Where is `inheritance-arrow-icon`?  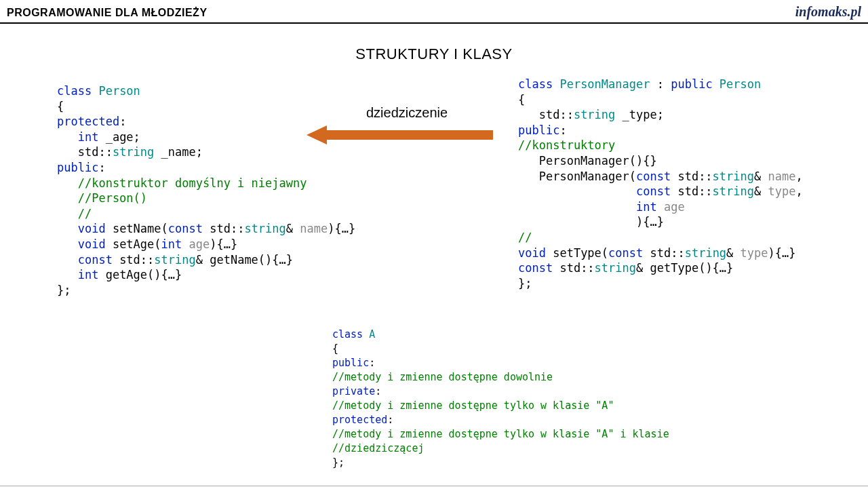
inheritance-arrow-icon is located at coordinates (400, 135).